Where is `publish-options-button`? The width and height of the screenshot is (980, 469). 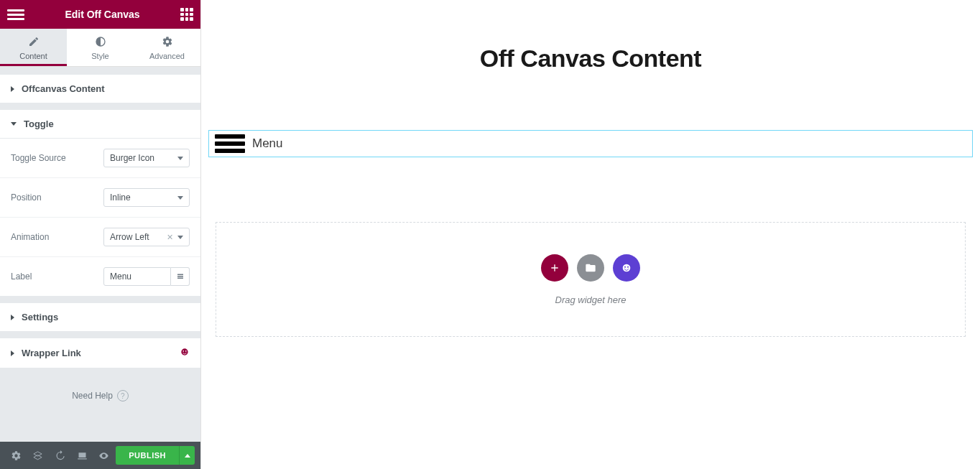
publish-options-button is located at coordinates (187, 455).